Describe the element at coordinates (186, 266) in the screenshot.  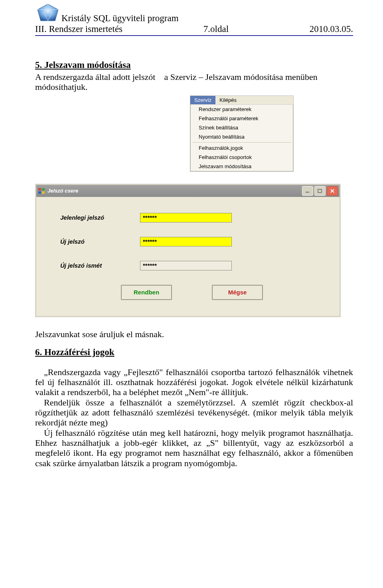
I see `new-password-again-input` at that location.